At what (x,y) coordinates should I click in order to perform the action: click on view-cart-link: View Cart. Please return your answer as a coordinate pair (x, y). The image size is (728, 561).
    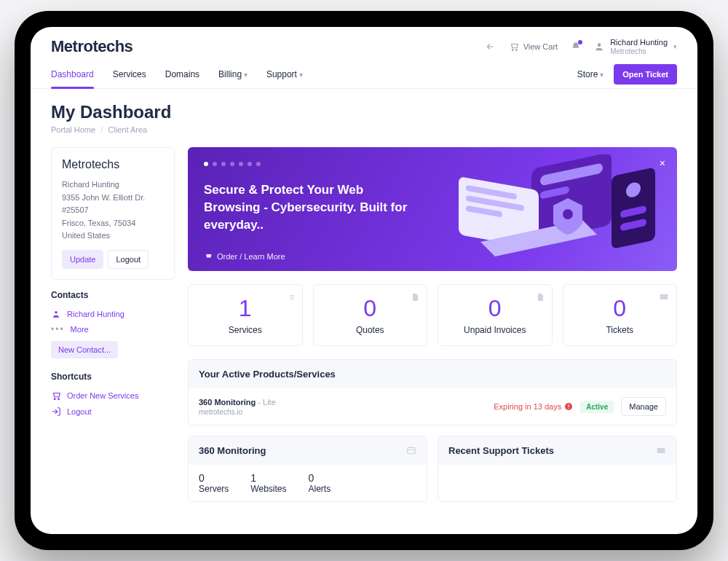
    Looking at the image, I should click on (533, 47).